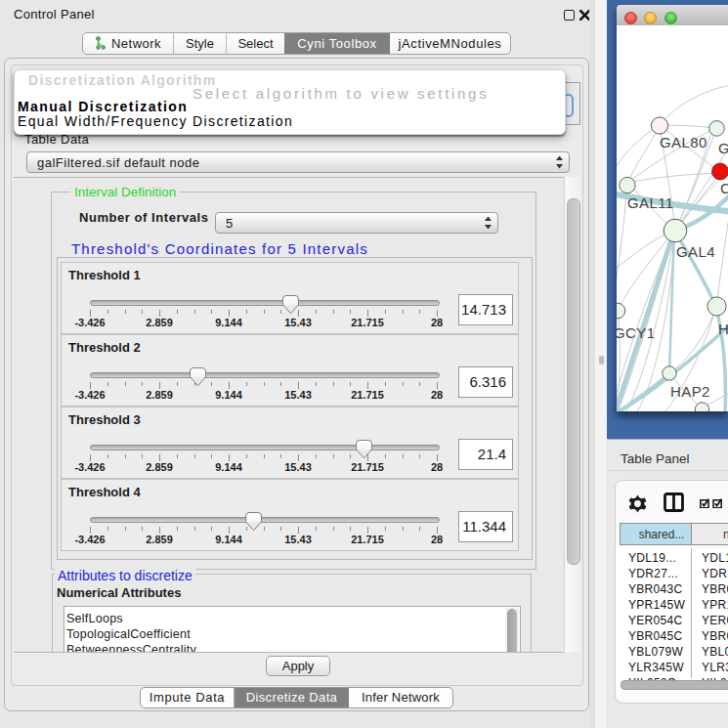 The image size is (728, 728). What do you see at coordinates (723, 328) in the screenshot?
I see `svg-text: HI` at bounding box center [723, 328].